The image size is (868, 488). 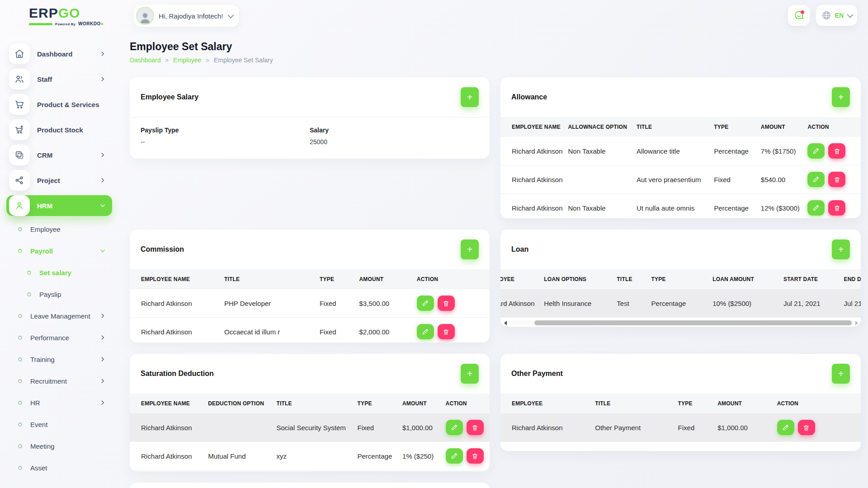 I want to click on sidebar-item-hr: HR, so click(x=59, y=403).